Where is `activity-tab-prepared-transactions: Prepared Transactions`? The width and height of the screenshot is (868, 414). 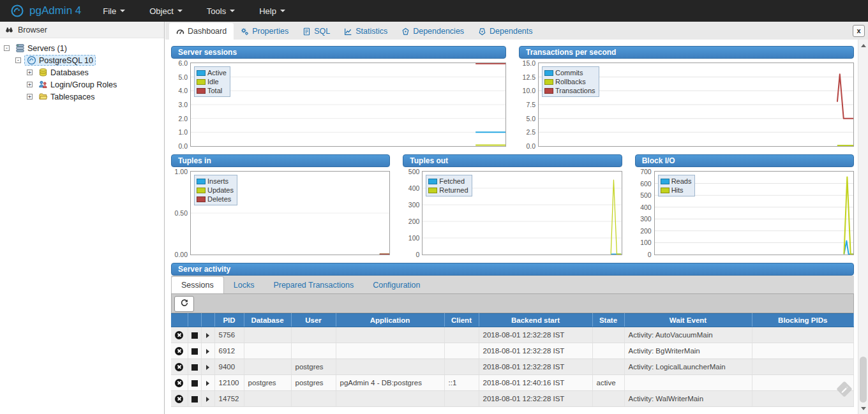 activity-tab-prepared-transactions: Prepared Transactions is located at coordinates (313, 285).